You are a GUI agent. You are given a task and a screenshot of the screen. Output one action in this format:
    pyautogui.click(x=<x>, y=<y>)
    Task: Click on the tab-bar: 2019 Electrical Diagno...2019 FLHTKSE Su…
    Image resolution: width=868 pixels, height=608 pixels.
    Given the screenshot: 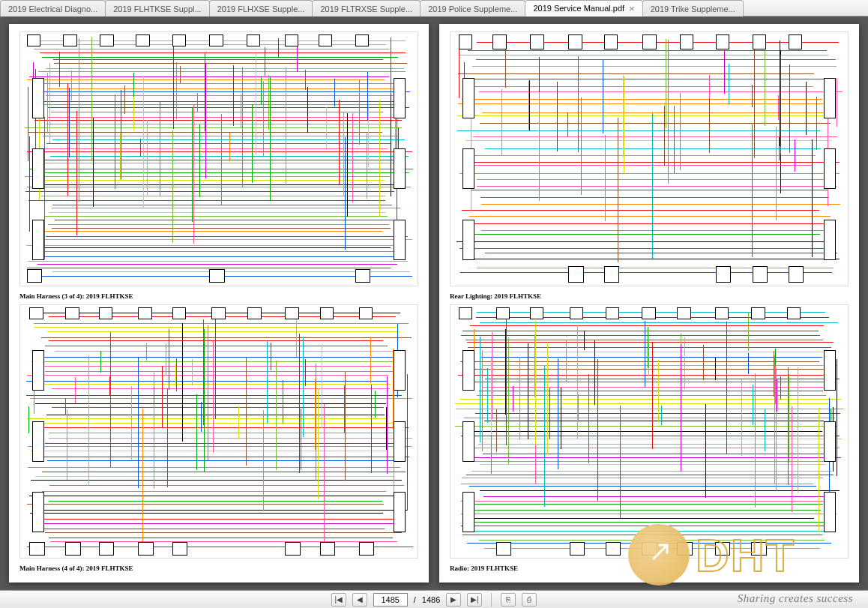 What is the action you would take?
    pyautogui.click(x=434, y=8)
    